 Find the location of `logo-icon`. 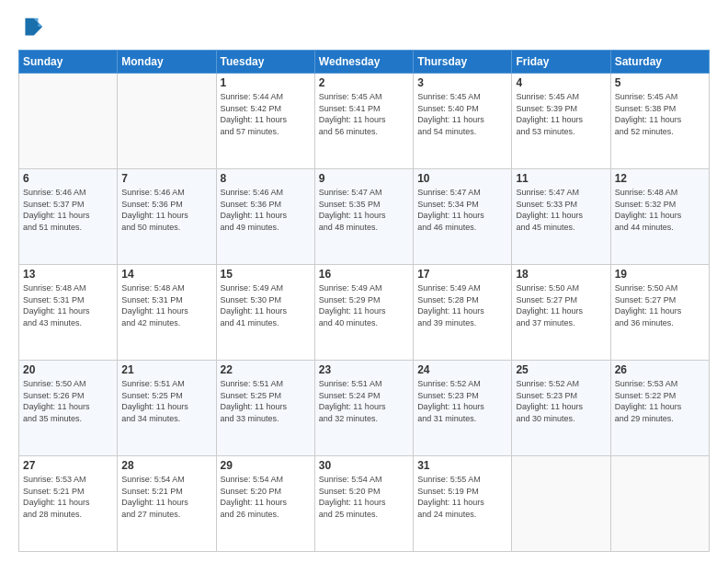

logo-icon is located at coordinates (31, 28).